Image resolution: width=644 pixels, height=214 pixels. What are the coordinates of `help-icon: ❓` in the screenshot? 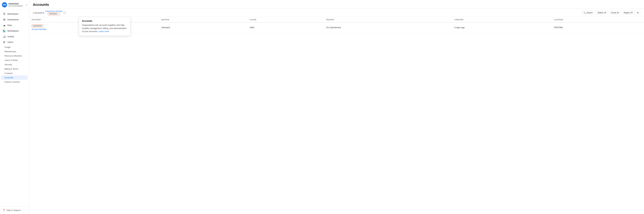 It's located at (4, 210).